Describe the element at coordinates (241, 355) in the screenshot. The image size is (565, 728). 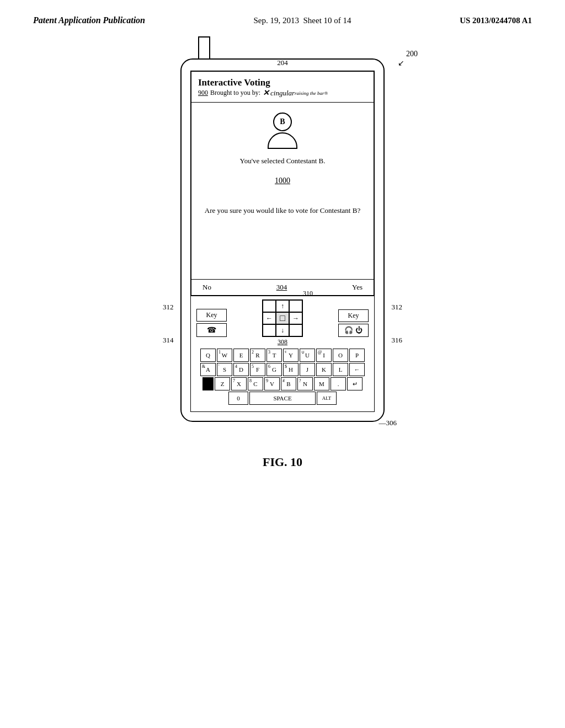
I see `key-e: E` at that location.